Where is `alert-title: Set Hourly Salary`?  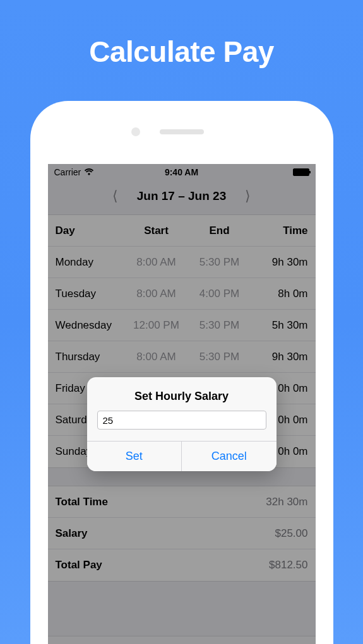 alert-title: Set Hourly Salary is located at coordinates (182, 394).